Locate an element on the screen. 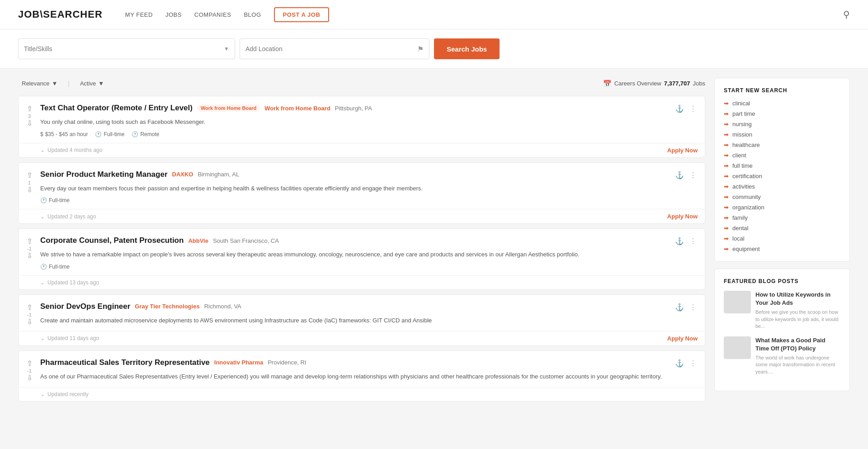  keyword-item: ➡activities is located at coordinates (782, 186).